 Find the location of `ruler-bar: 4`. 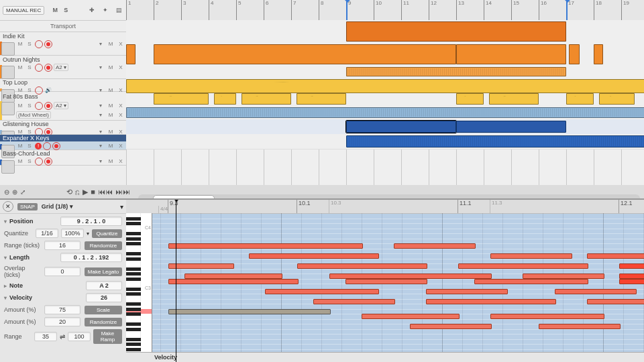

ruler-bar: 4 is located at coordinates (211, 10).